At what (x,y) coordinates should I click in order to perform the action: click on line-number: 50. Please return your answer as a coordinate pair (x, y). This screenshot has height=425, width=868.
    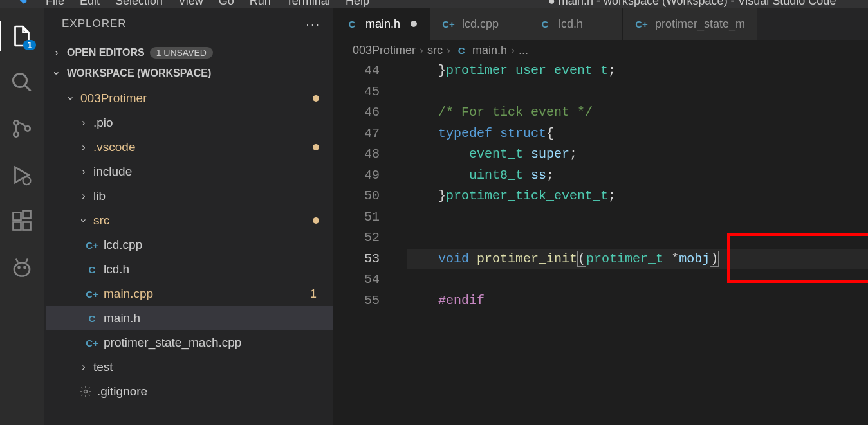
    Looking at the image, I should click on (356, 197).